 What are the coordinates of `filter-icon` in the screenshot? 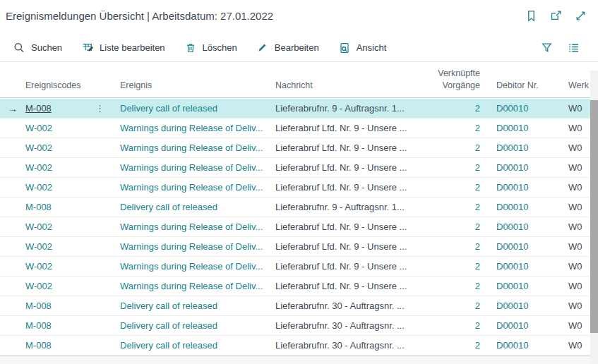 It's located at (546, 48).